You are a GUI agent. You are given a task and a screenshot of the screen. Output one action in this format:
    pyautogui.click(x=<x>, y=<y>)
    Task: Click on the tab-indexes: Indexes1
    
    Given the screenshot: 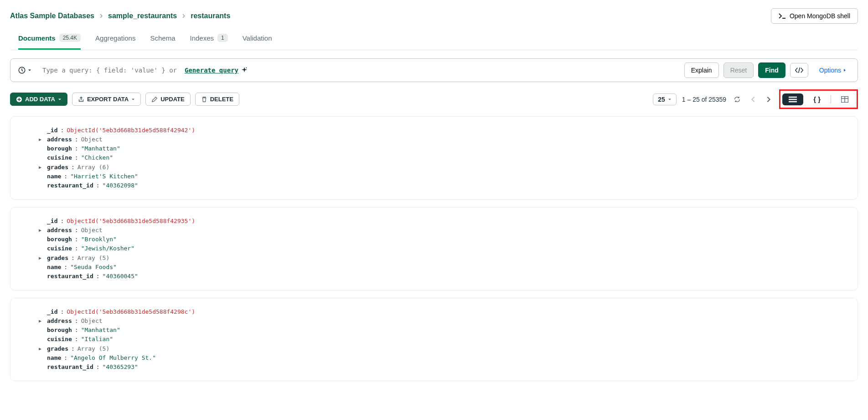 What is the action you would take?
    pyautogui.click(x=209, y=39)
    